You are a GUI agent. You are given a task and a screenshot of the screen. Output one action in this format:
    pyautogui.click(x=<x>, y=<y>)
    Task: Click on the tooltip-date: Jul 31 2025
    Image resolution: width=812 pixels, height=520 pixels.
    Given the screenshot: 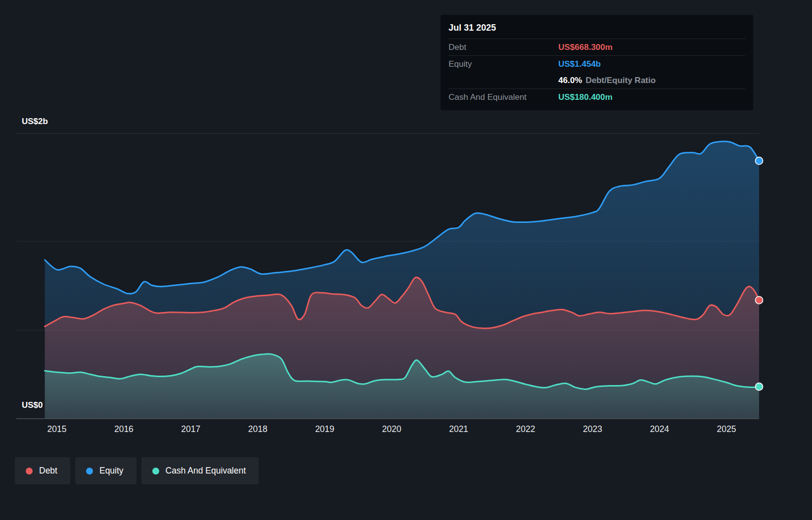 What is the action you would take?
    pyautogui.click(x=597, y=29)
    